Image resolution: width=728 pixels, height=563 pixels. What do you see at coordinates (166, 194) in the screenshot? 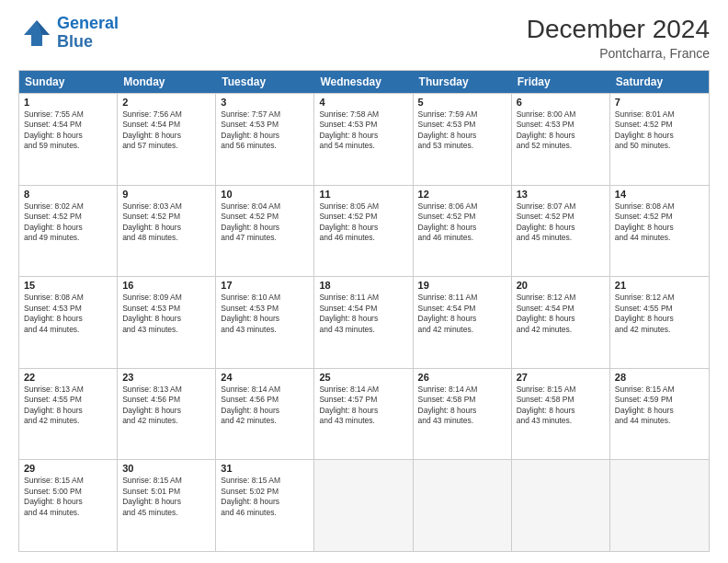
I see `day-number: 9` at bounding box center [166, 194].